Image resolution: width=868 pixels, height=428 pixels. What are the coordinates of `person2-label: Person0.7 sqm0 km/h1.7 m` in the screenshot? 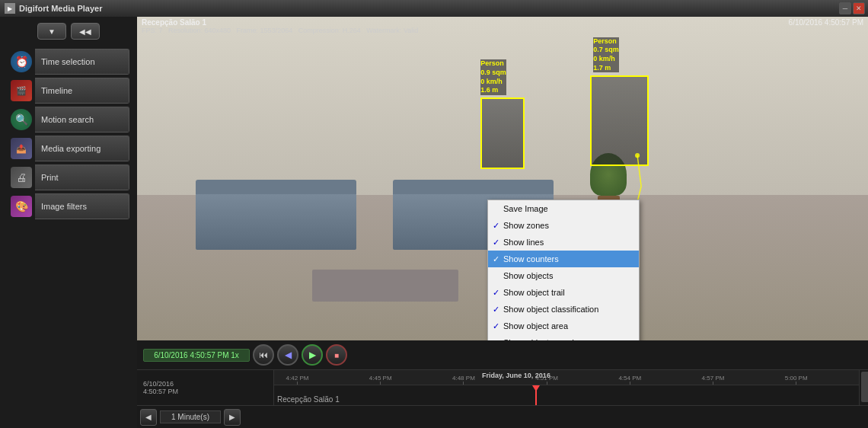 It's located at (606, 55).